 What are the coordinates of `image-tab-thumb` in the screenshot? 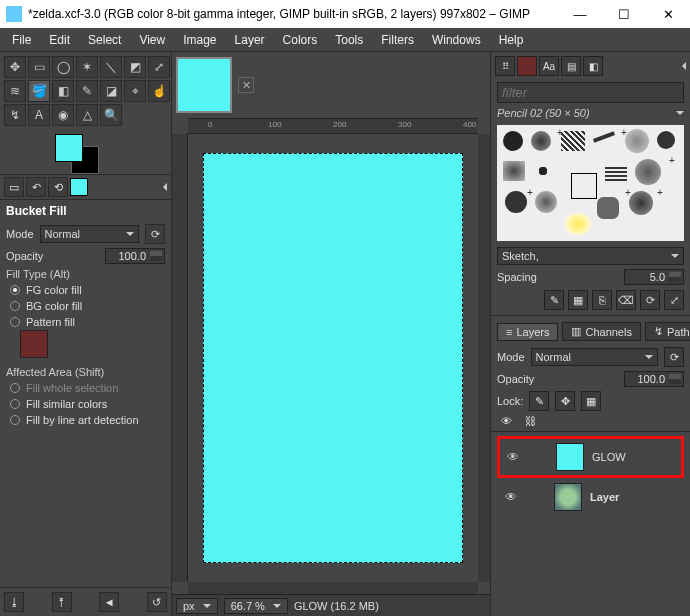 It's located at (204, 85).